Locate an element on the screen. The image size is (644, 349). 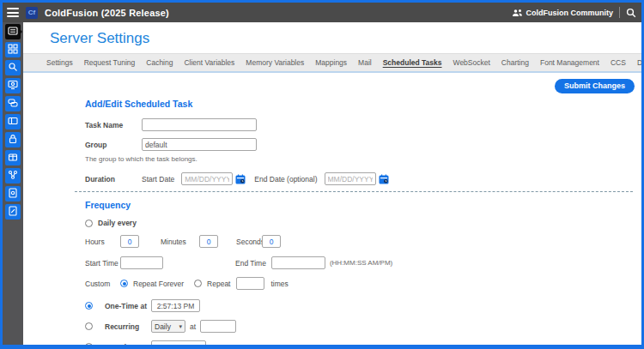
task-name-label: Task Name is located at coordinates (113, 125).